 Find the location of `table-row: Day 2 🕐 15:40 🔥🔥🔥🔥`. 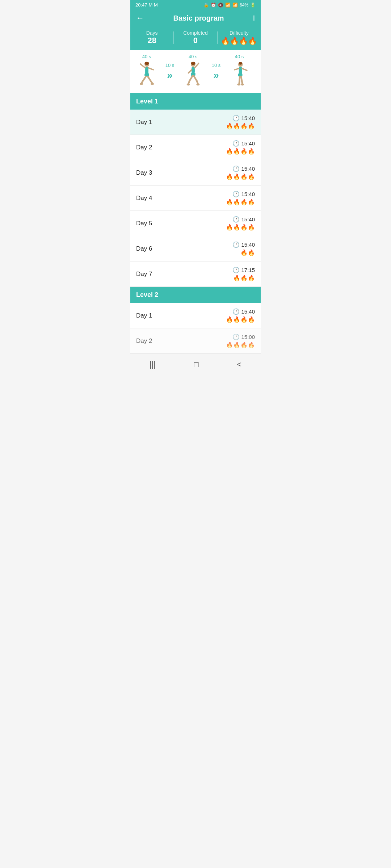

table-row: Day 2 🕐 15:40 🔥🔥🔥🔥 is located at coordinates (196, 148).